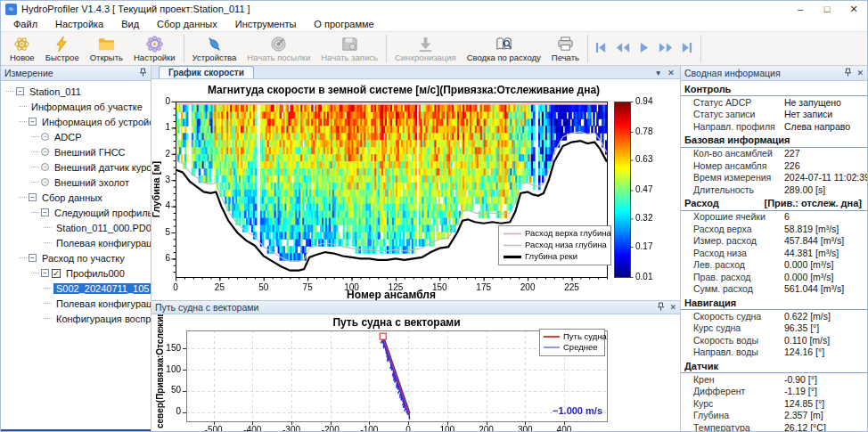 The height and width of the screenshot is (432, 868). Describe the element at coordinates (800, 9) in the screenshot. I see `minimize-button: –` at that location.